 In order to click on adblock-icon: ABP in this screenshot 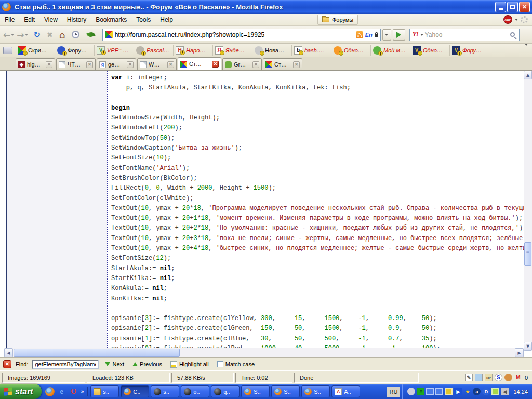, I will do `click(508, 20)`.